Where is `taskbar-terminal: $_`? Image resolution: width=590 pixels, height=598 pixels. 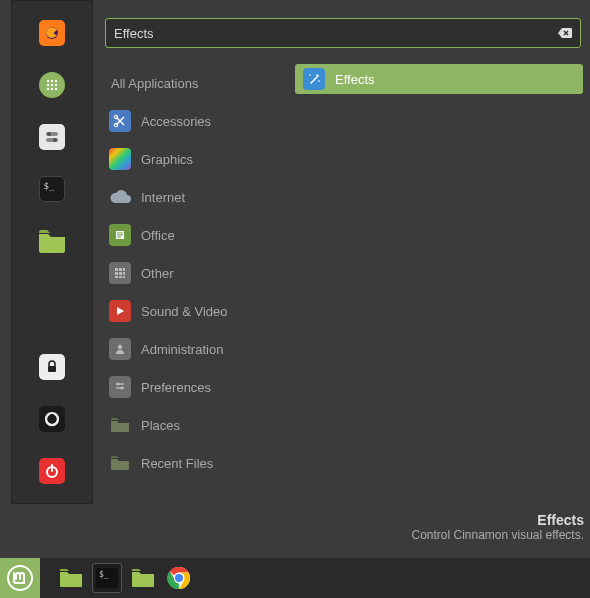 taskbar-terminal: $_ is located at coordinates (107, 578).